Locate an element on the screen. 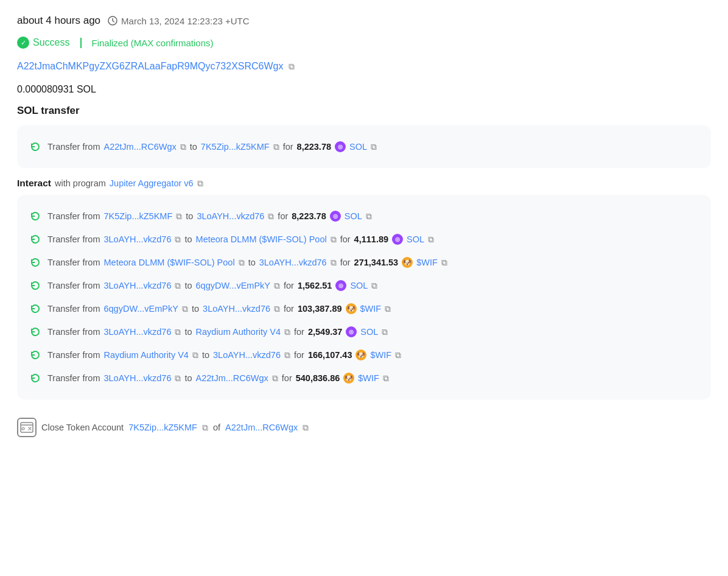 This screenshot has height=576, width=728. transfer-from-addr: 7K5Zip...kZ5KMF is located at coordinates (138, 216).